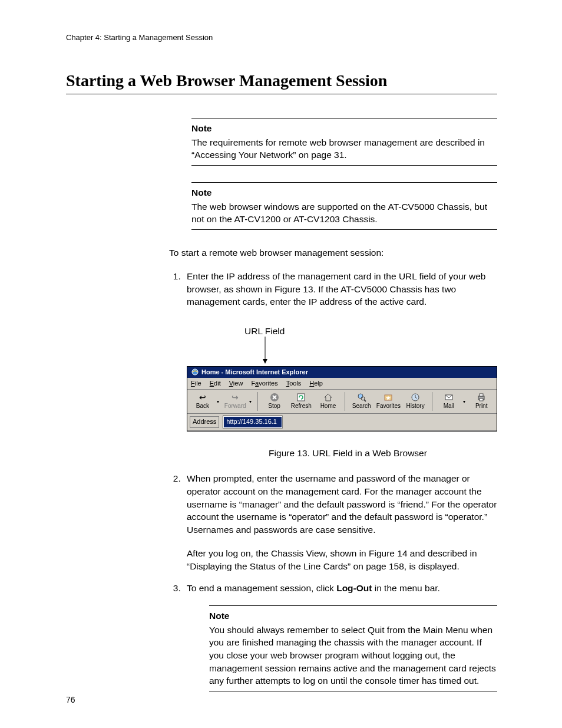 This screenshot has height=728, width=562. What do you see at coordinates (71, 700) in the screenshot?
I see `page-number: 76` at bounding box center [71, 700].